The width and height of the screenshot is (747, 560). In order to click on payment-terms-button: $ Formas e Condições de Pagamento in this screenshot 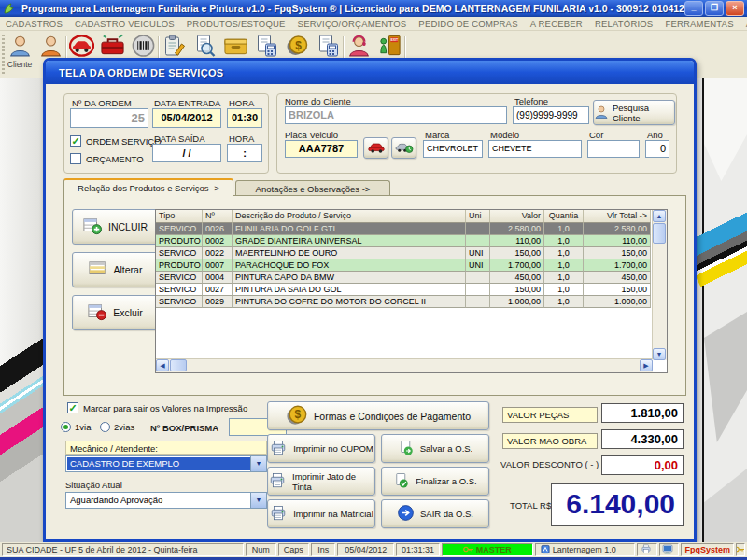, I will do `click(378, 416)`.